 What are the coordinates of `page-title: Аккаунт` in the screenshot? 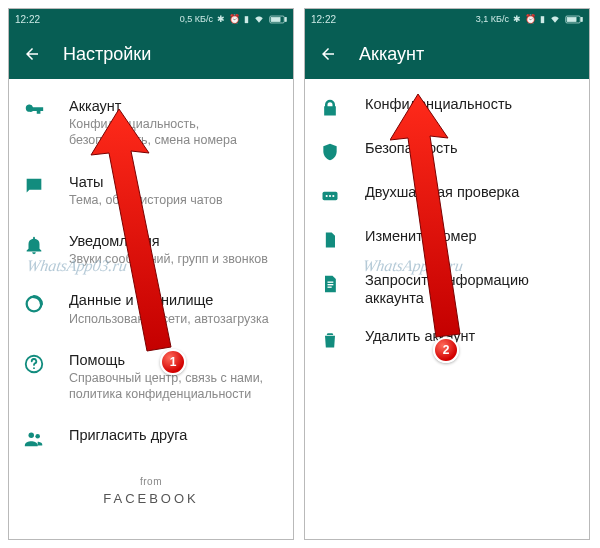 It's located at (392, 54).